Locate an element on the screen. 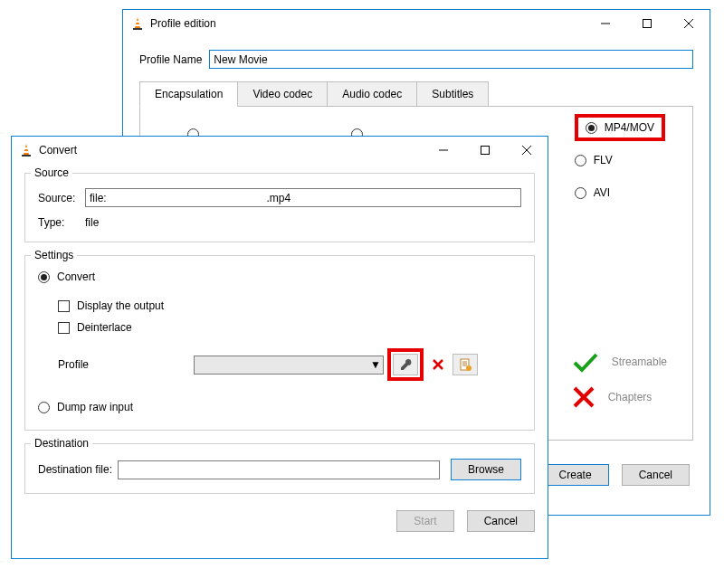 The width and height of the screenshot is (724, 588). settings-legend: Settings is located at coordinates (54, 255).